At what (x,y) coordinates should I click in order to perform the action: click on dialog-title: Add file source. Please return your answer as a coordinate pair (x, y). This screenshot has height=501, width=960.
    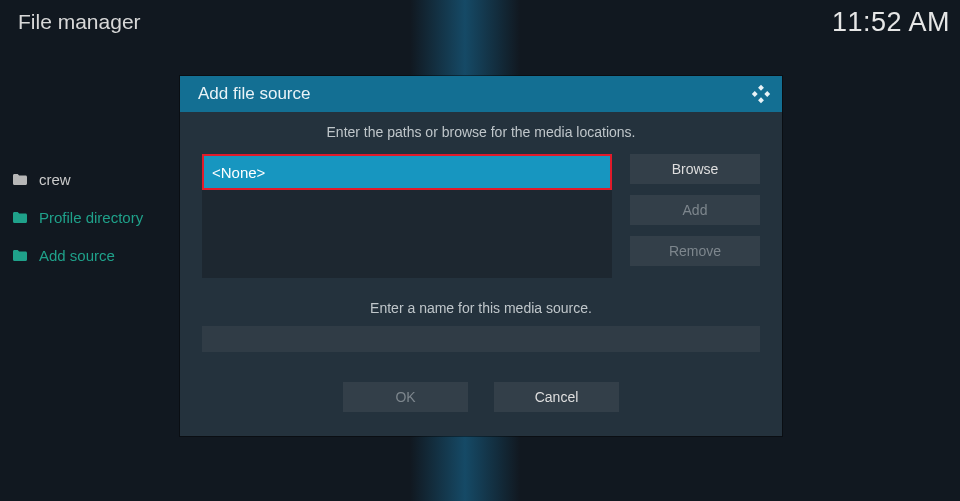
    Looking at the image, I should click on (254, 94).